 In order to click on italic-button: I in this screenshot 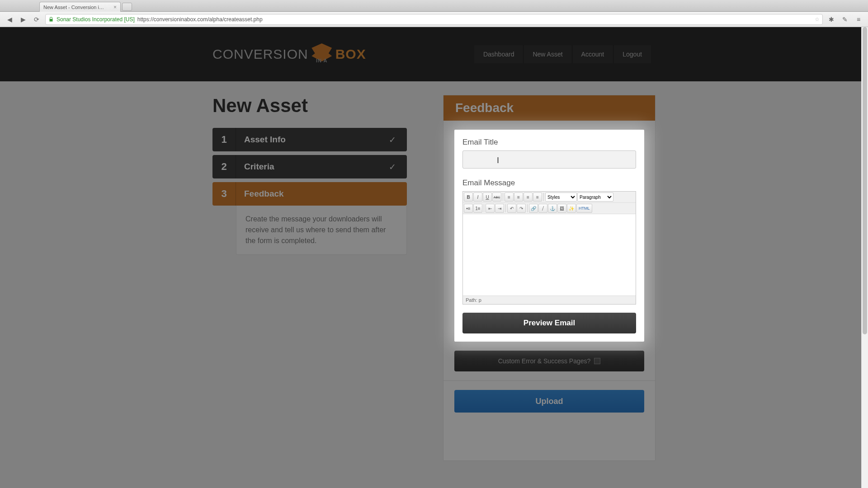, I will do `click(478, 197)`.